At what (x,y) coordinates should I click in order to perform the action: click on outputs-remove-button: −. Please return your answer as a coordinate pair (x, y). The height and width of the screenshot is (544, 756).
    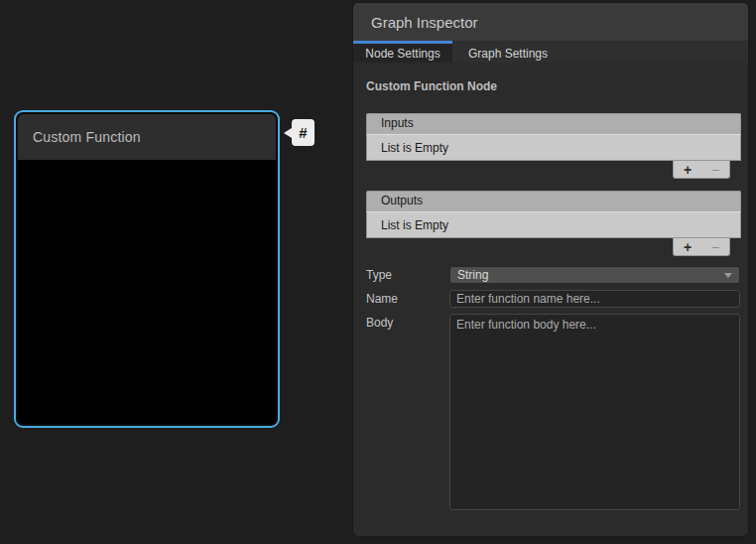
    Looking at the image, I should click on (715, 247).